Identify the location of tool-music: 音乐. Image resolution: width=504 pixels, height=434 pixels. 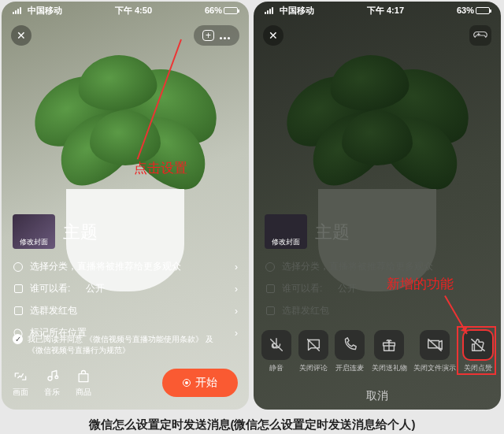
(52, 383).